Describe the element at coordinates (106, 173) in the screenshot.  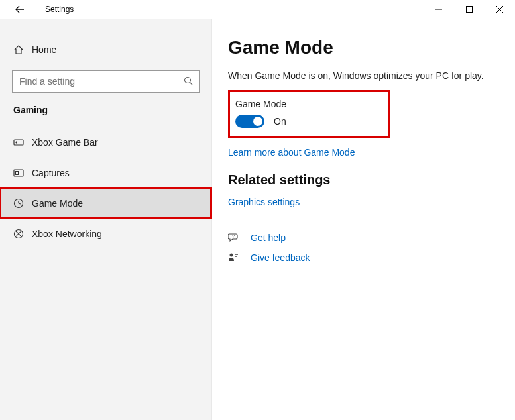
I see `nav-captures: Captures` at that location.